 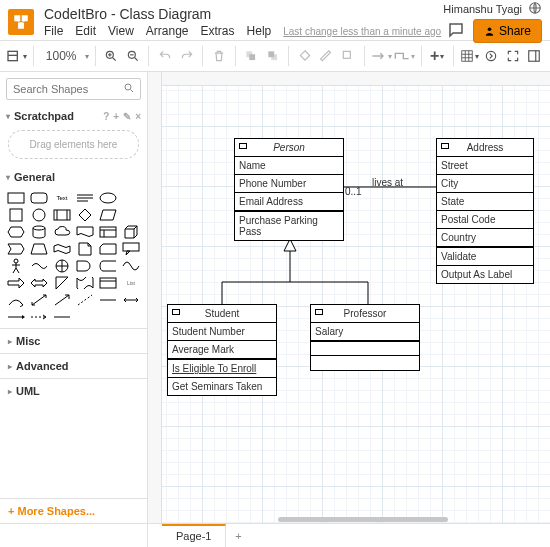 I want to click on shape-cylinder, so click(x=39, y=232).